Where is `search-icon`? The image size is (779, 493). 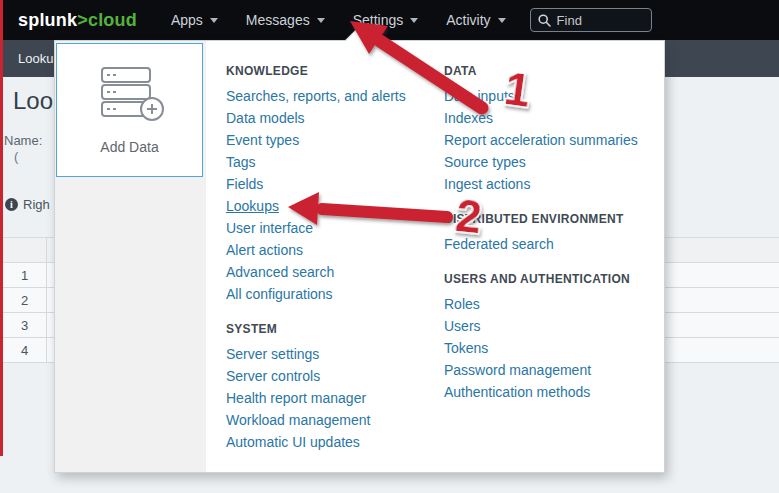
search-icon is located at coordinates (544, 20).